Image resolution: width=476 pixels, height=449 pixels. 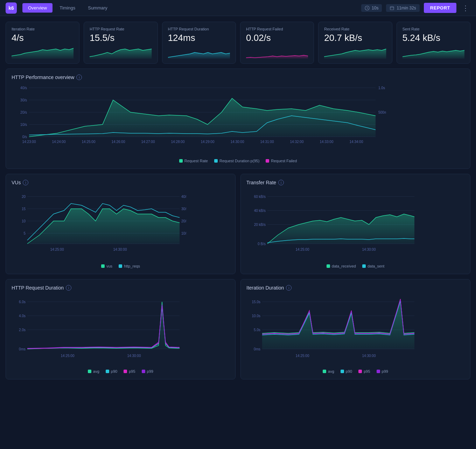 I want to click on svg-text: 5.0s, so click(x=257, y=330).